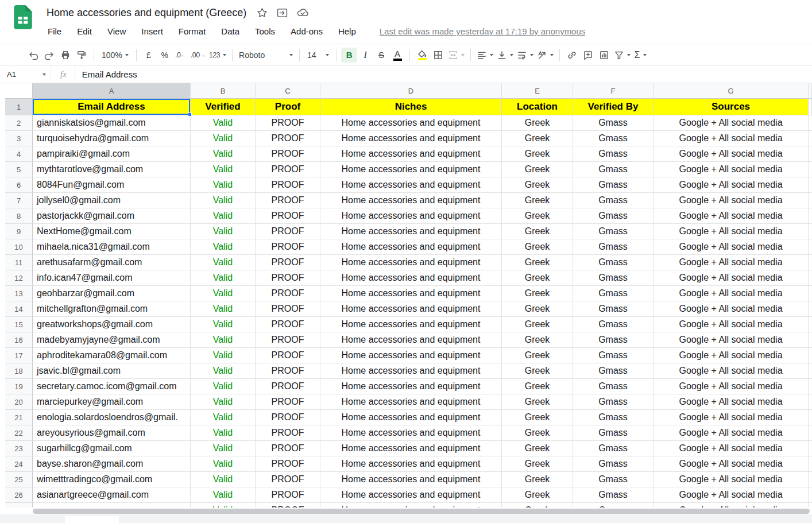  What do you see at coordinates (111, 91) in the screenshot?
I see `column-header-a: A` at bounding box center [111, 91].